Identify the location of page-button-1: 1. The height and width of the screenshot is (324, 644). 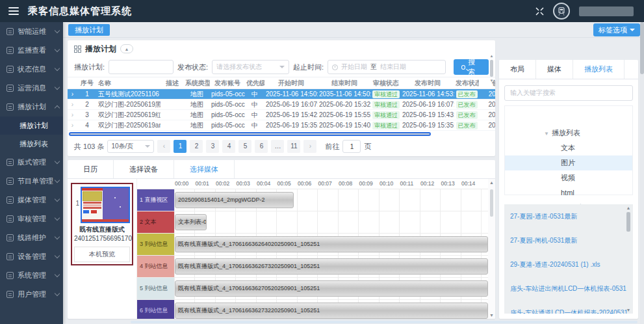
(180, 146).